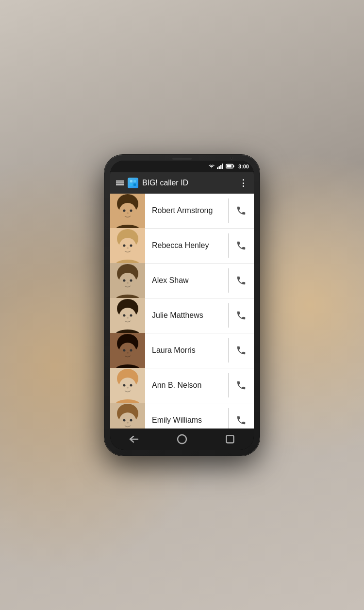  What do you see at coordinates (186, 420) in the screenshot?
I see `contact-name: Emily Williams` at bounding box center [186, 420].